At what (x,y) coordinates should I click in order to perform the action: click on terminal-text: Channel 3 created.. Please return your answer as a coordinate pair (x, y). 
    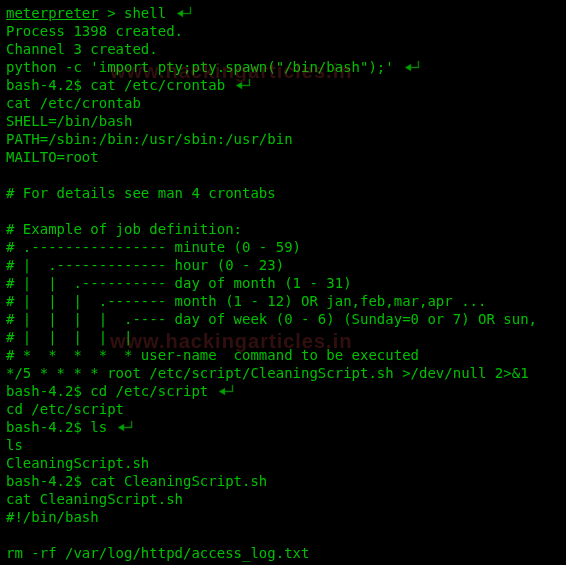
    Looking at the image, I should click on (82, 49).